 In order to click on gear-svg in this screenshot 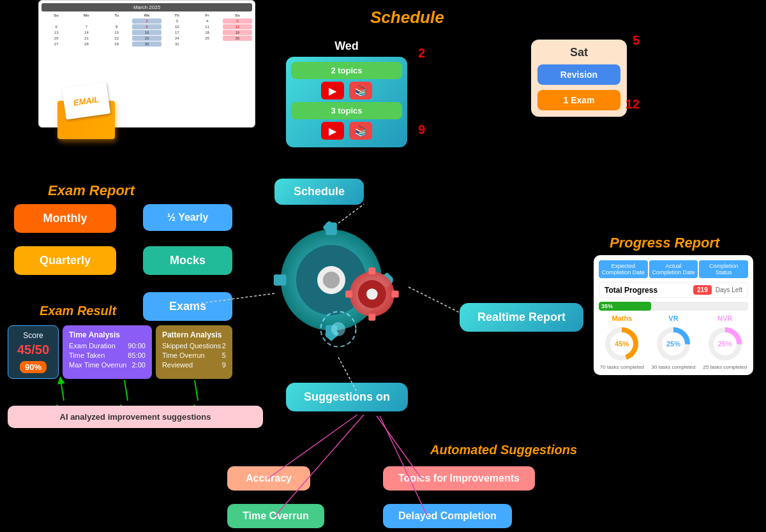, I will do `click(338, 287)`.